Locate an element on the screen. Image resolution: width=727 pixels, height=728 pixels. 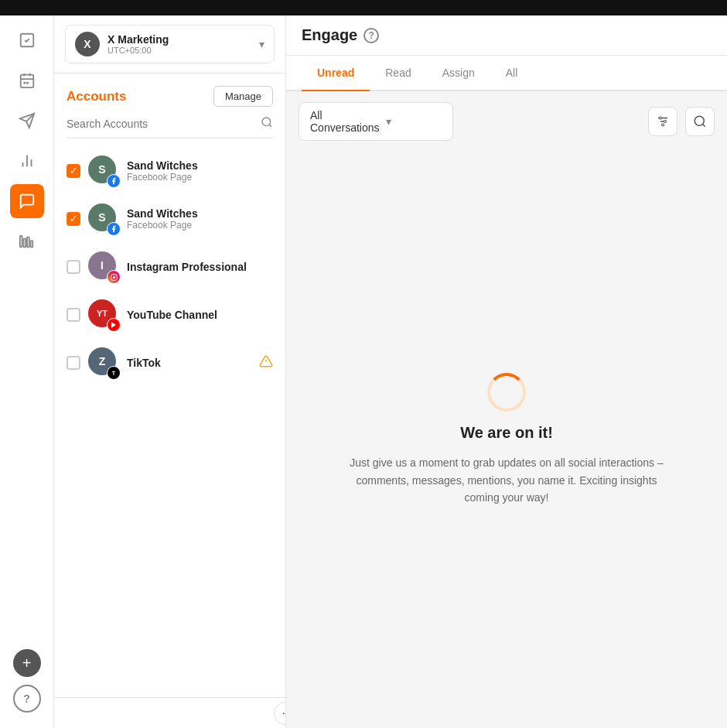
tab-assign: Assign is located at coordinates (459, 73).